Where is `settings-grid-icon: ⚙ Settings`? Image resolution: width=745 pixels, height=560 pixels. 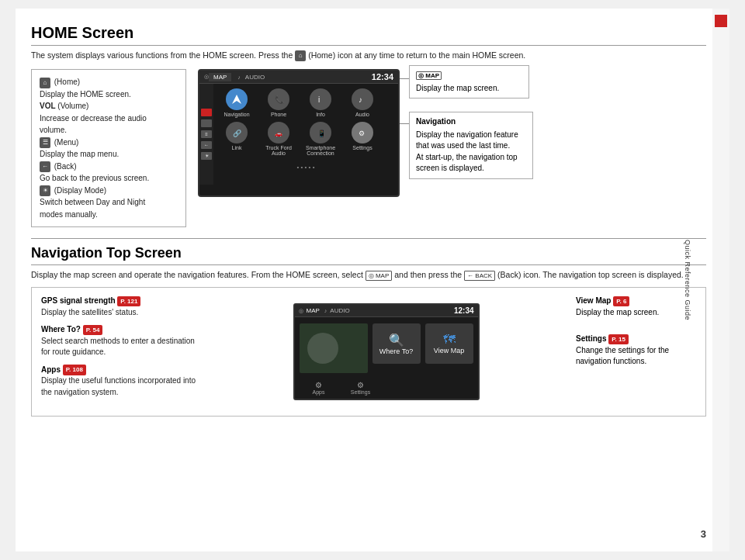 settings-grid-icon: ⚙ Settings is located at coordinates (362, 139).